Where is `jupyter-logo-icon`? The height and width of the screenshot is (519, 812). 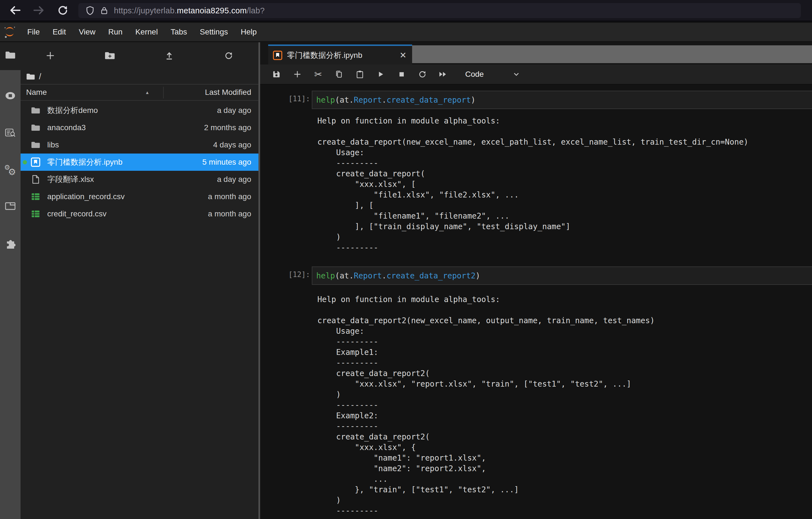
jupyter-logo-icon is located at coordinates (10, 32).